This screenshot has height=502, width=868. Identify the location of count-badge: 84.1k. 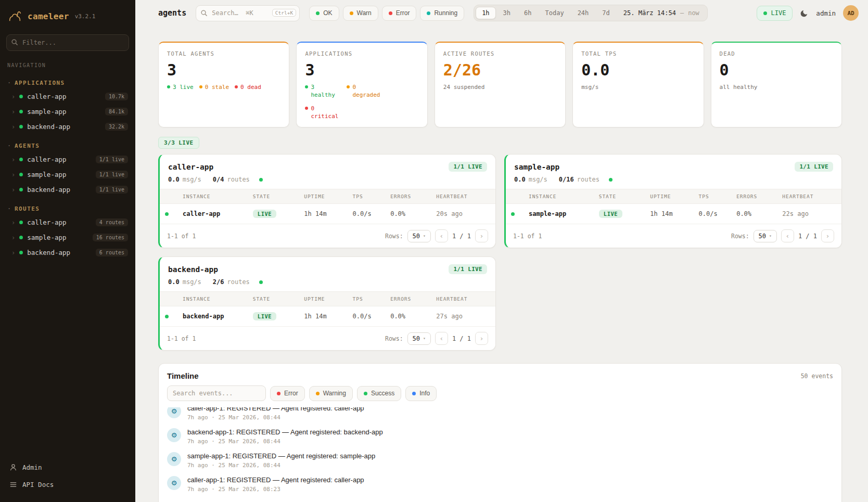
(117, 111).